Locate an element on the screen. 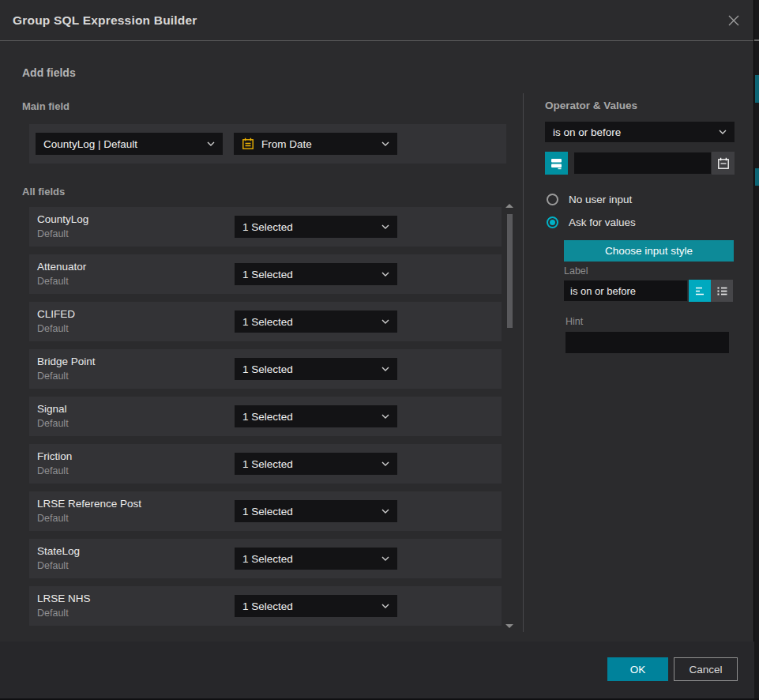  layer-dropdown: CountyLog | Default is located at coordinates (130, 144).